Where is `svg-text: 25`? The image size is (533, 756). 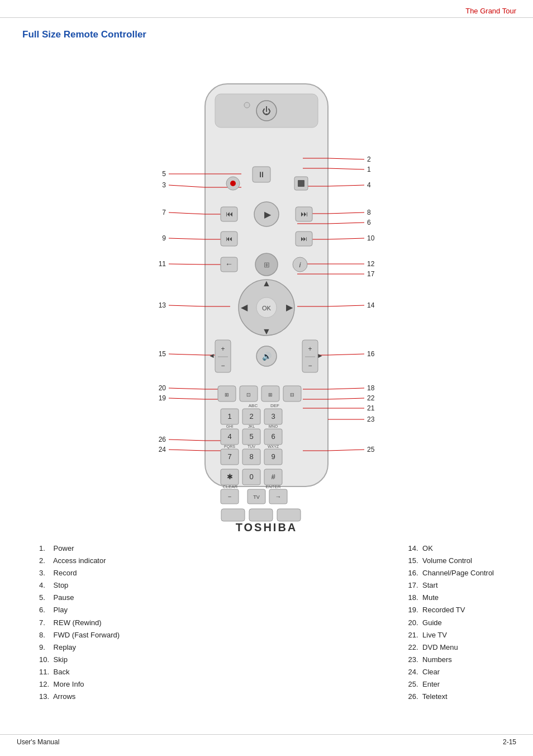
svg-text: 25 is located at coordinates (371, 450).